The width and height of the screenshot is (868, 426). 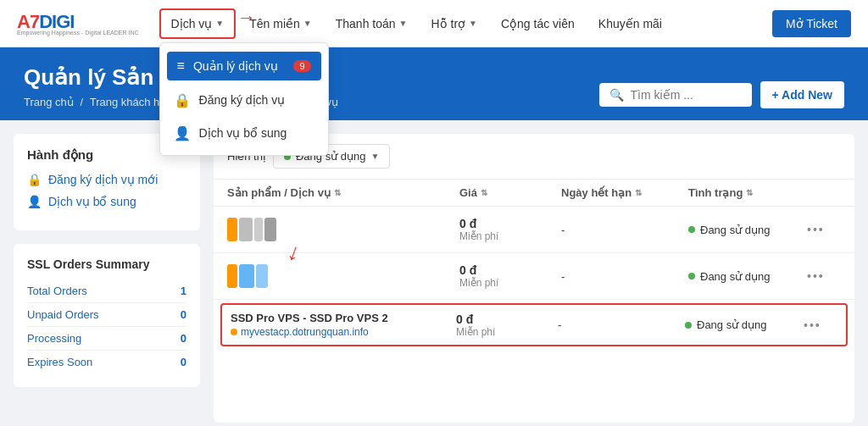 I want to click on sidebar-link-addon-service: 👤 Dịch vụ bổ sung, so click(x=107, y=202).